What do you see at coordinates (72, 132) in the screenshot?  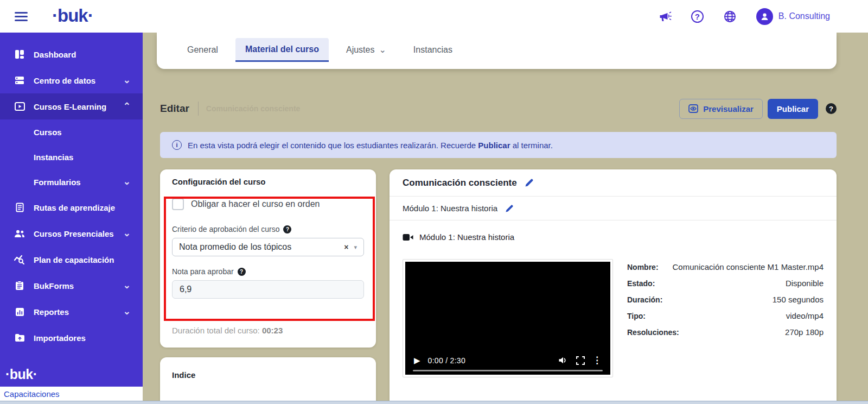 I see `sidebar-item-cursos: Cursos` at bounding box center [72, 132].